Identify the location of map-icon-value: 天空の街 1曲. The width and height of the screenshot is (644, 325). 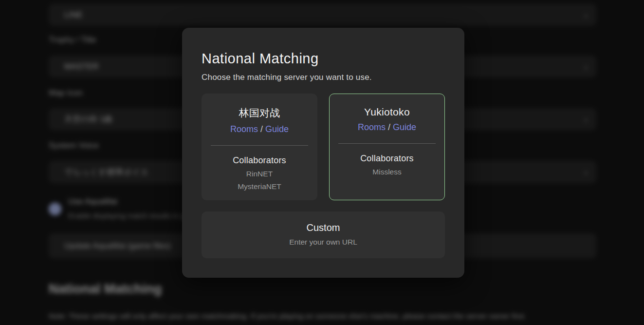
(89, 119).